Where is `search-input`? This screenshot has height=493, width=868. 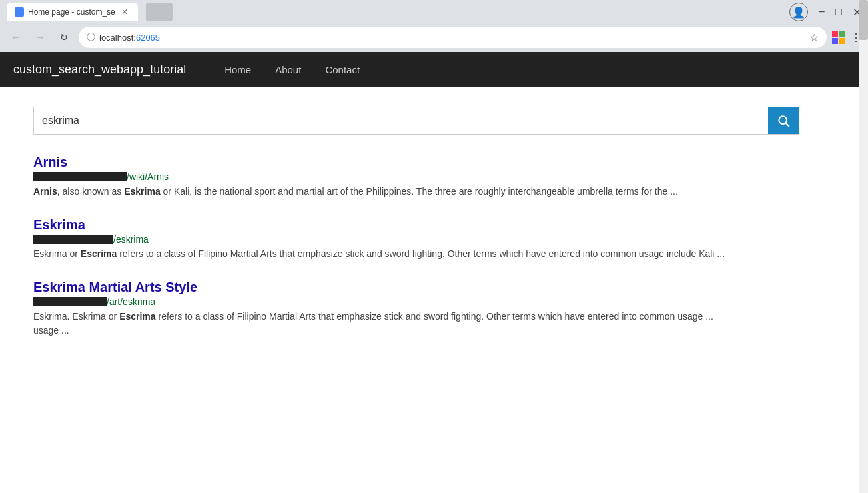
search-input is located at coordinates (401, 121).